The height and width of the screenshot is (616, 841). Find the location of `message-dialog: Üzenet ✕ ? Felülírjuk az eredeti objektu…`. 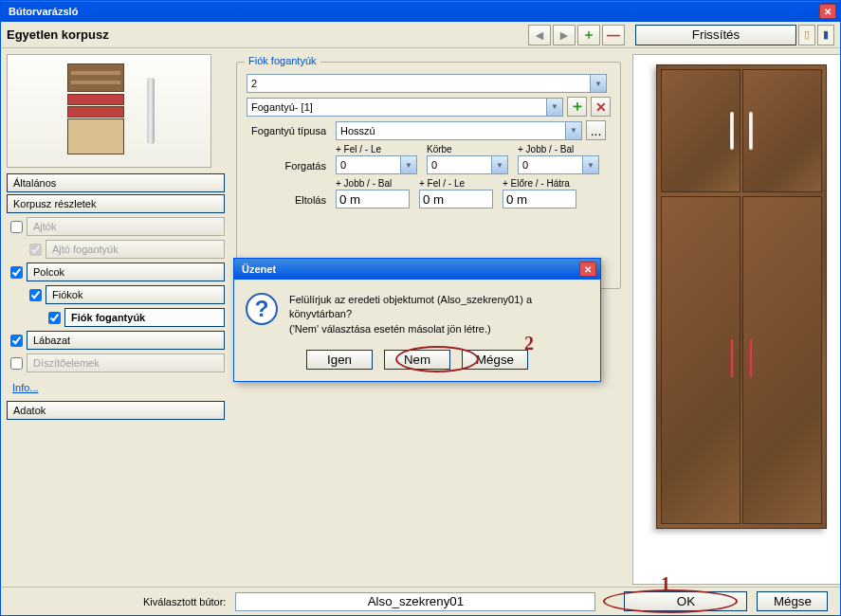

message-dialog: Üzenet ✕ ? Felülírjuk az eredeti objektu… is located at coordinates (417, 320).